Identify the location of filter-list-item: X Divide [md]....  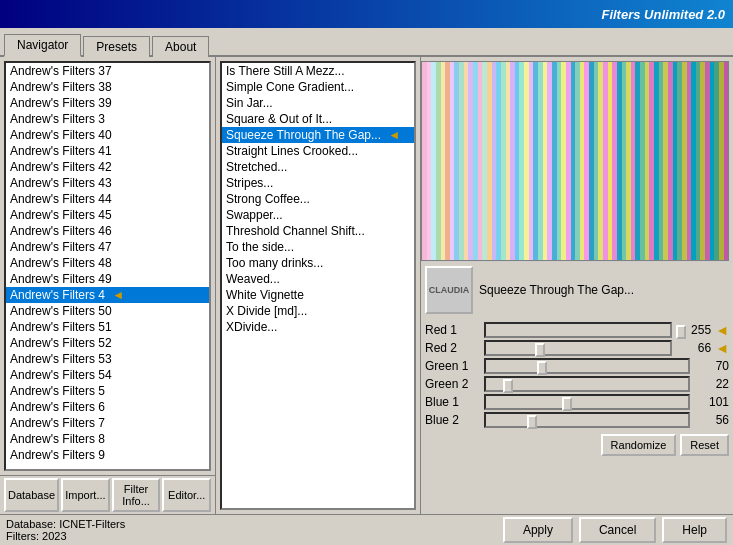
(318, 311).